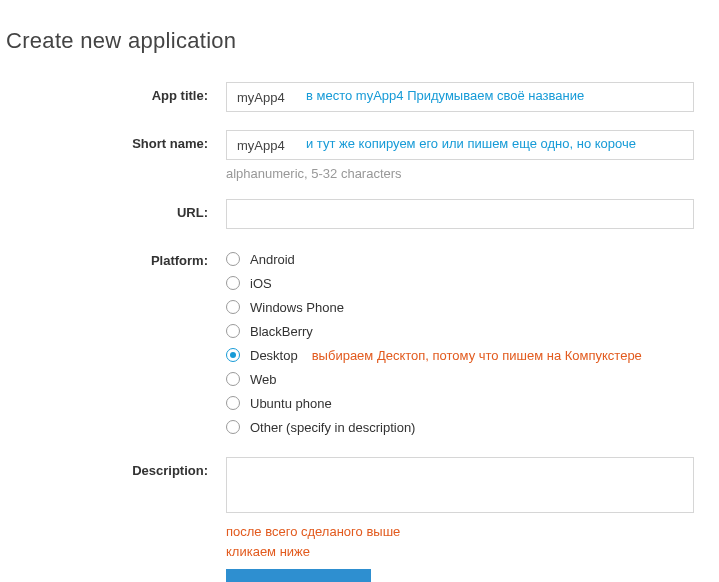 The height and width of the screenshot is (582, 719). I want to click on bottom-annotation-line1: после всего сделаного выше, so click(468, 532).